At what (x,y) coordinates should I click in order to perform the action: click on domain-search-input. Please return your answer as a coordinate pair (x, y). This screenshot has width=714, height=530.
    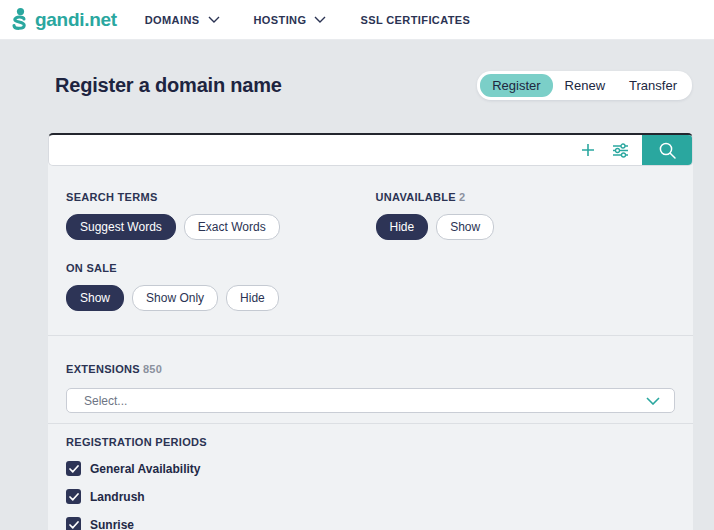
    Looking at the image, I should click on (310, 150).